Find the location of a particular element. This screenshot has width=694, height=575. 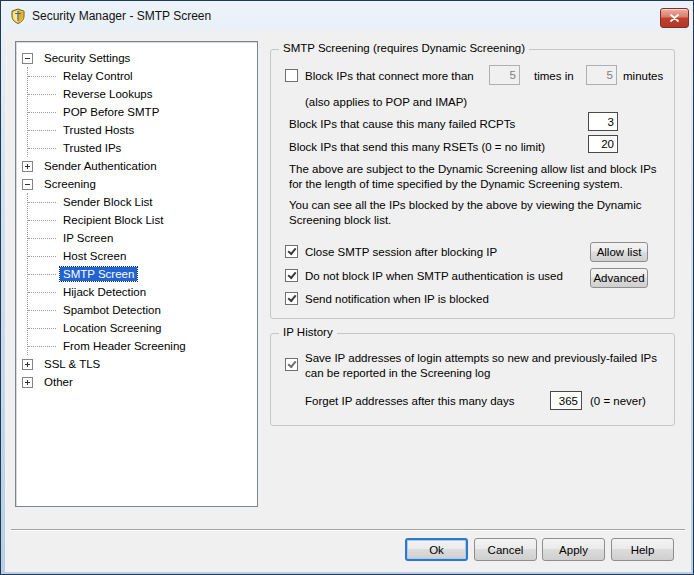

also-applies-note: (also applies to POP and IMAP) is located at coordinates (386, 102).